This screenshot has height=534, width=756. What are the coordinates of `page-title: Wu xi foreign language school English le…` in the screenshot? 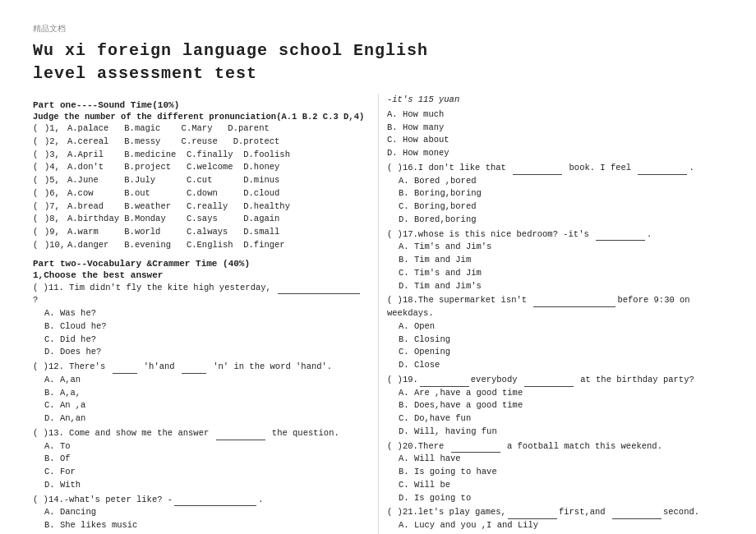 It's located at (378, 62).